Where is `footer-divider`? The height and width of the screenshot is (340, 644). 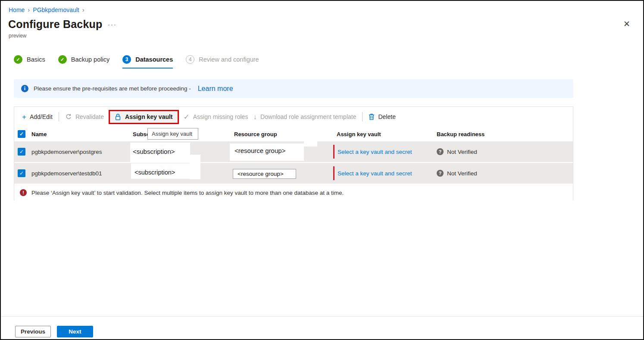 footer-divider is located at coordinates (322, 316).